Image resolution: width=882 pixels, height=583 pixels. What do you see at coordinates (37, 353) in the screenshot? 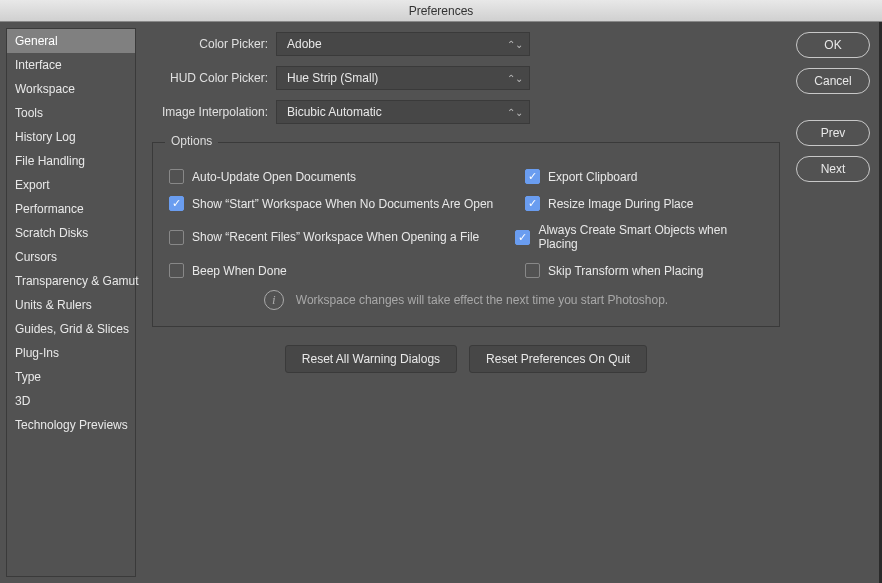
I see `sidebar-item-label: Plug-Ins` at bounding box center [37, 353].